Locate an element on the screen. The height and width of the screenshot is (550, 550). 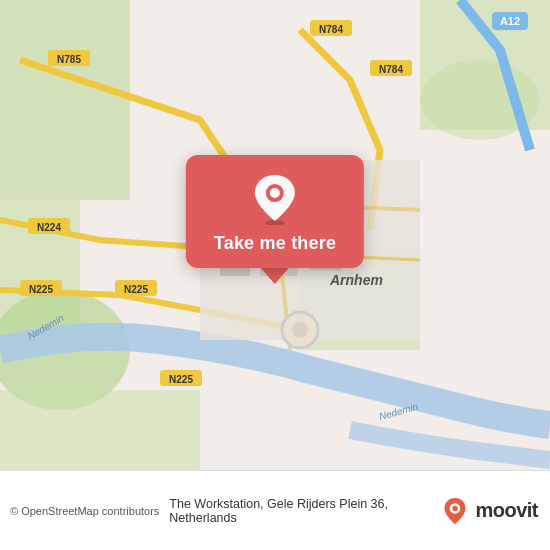
footer: © OpenStreetMap contributors The Worksta… is located at coordinates (275, 510).